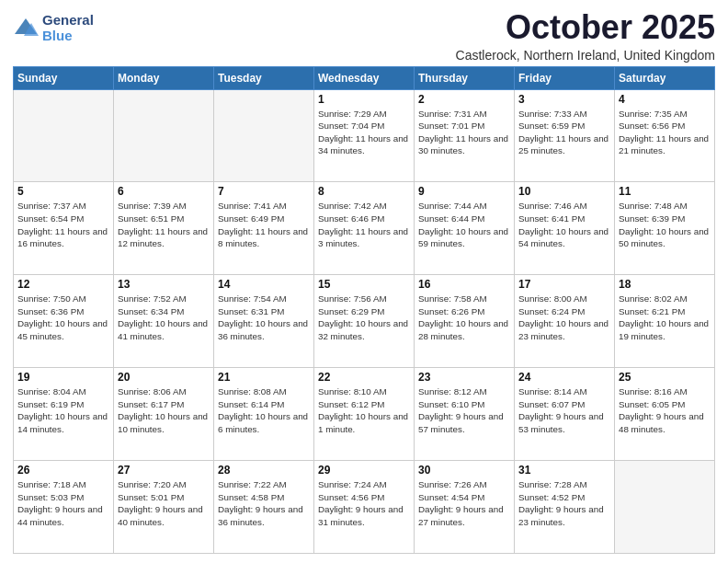  What do you see at coordinates (63, 224) in the screenshot?
I see `day-info: Sunrise: 7:37 AM Sunset: 6:54 PM Dayligh…` at bounding box center [63, 224].